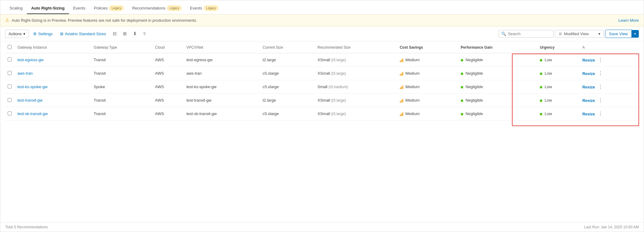 This screenshot has width=644, height=232. Describe the element at coordinates (122, 87) in the screenshot. I see `row-type: Spoke` at that location.